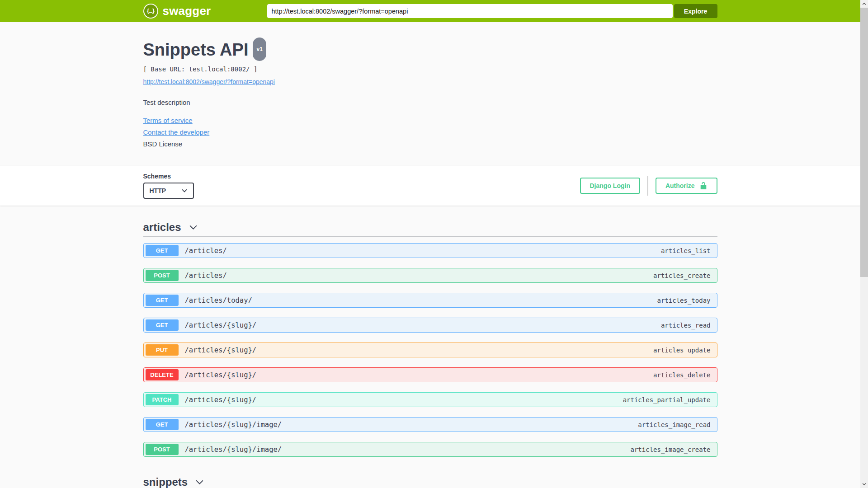  I want to click on operation-id: articles_image_read, so click(674, 425).